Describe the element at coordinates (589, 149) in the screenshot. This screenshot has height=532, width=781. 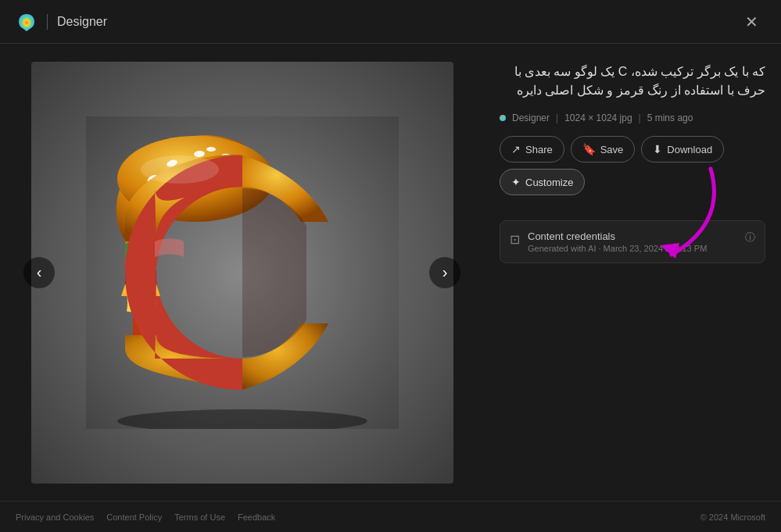
I see `save-icon: 🔖` at that location.